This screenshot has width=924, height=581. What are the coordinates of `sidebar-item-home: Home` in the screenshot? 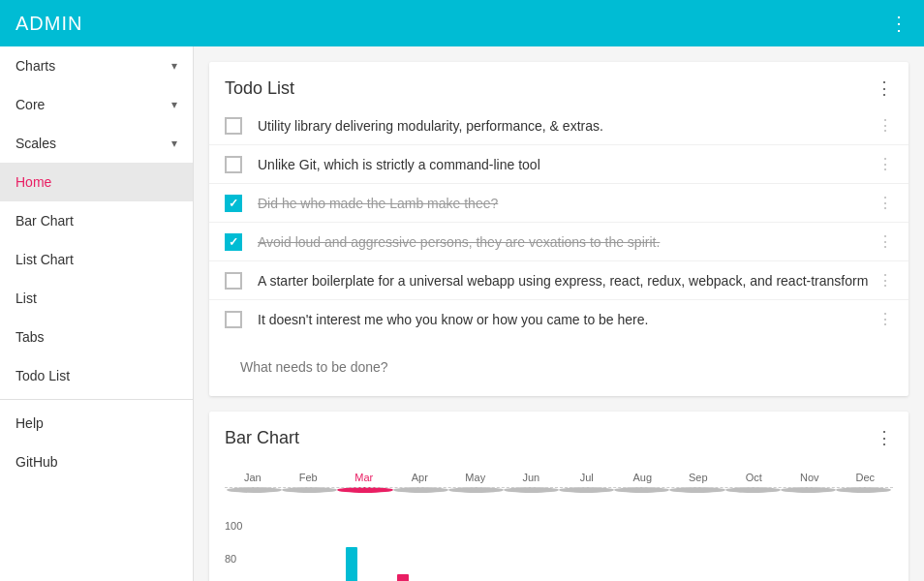 It's located at (97, 182).